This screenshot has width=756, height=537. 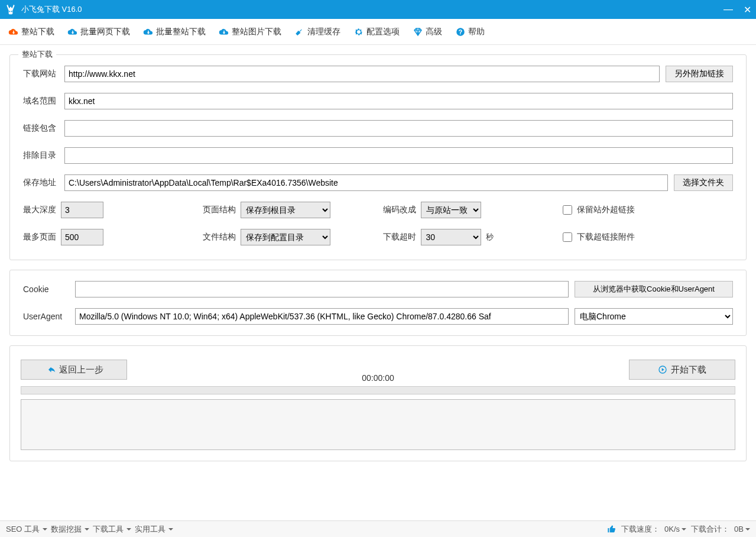 What do you see at coordinates (40, 237) in the screenshot?
I see `label-pages: 最多页面` at bounding box center [40, 237].